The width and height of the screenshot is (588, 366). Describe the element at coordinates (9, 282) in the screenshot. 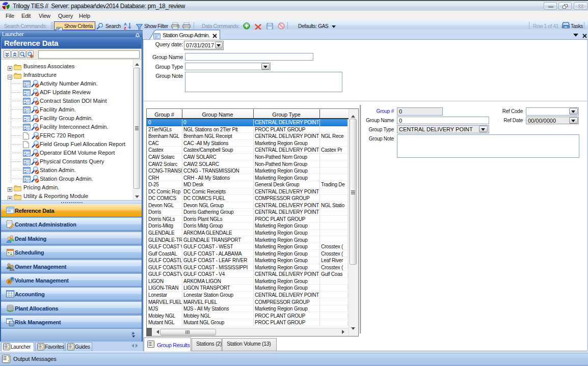

I see `svg-text: R` at that location.